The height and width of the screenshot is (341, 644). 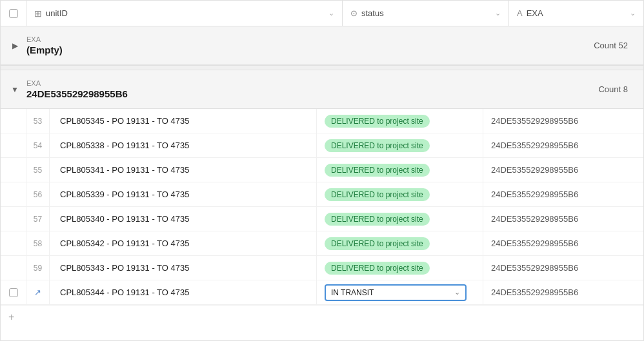 I want to click on row-unit-id: CPL805338 - PO 19131 - TO 4735, so click(x=183, y=146).